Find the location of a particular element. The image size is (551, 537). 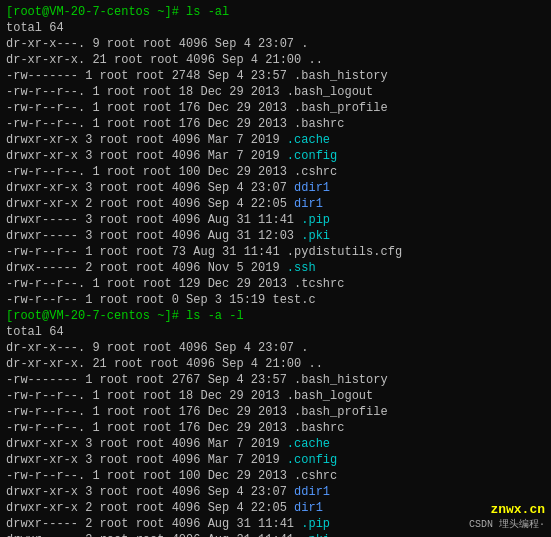

terminal-line: [root@VM-20-7-centos ~]# ls -al is located at coordinates (276, 12).